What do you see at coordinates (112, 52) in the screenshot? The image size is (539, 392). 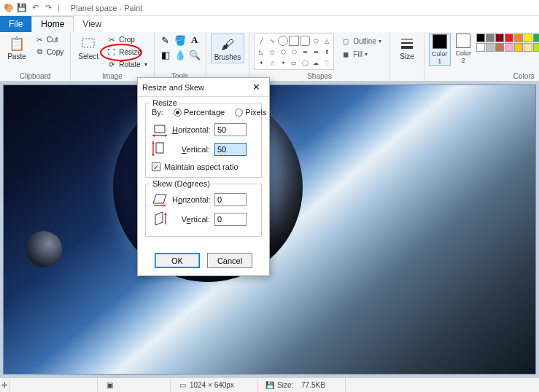 I see `resize-icon: ⛶` at bounding box center [112, 52].